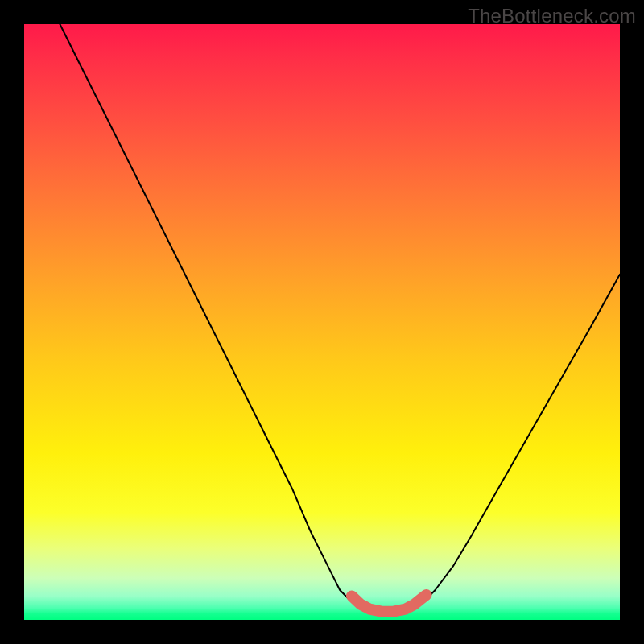  What do you see at coordinates (390, 604) in the screenshot?
I see `trough-marker` at bounding box center [390, 604].